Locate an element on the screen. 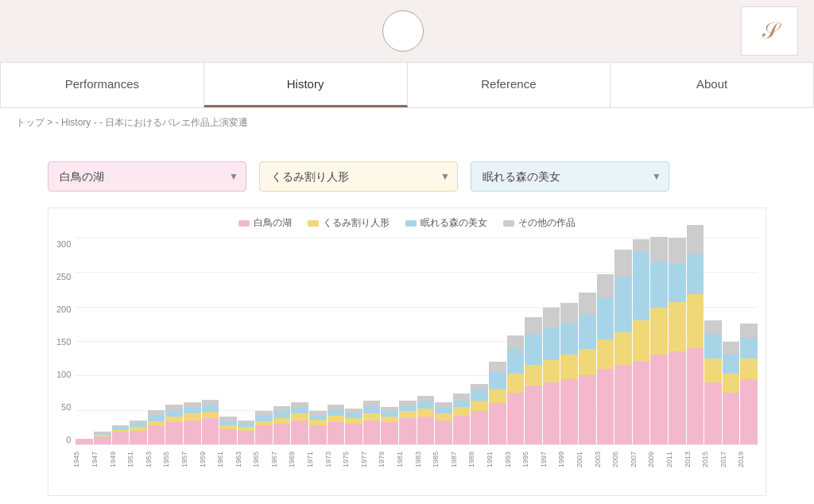 The height and width of the screenshot is (504, 814). logo-circle is located at coordinates (403, 31).